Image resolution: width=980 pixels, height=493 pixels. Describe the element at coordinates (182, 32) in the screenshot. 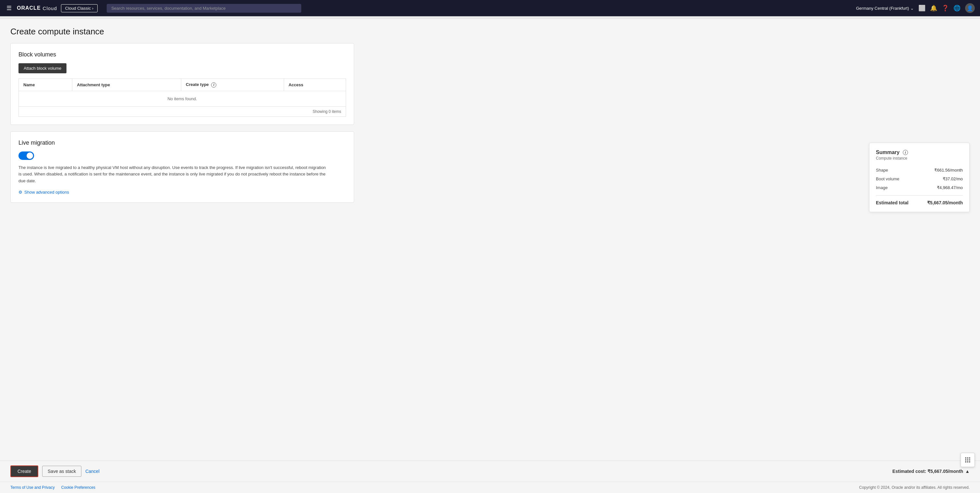

I see `page-title: Create compute instance` at that location.